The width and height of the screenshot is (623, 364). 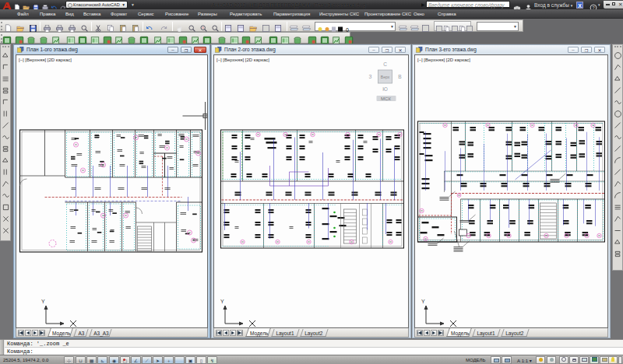 What do you see at coordinates (399, 76) in the screenshot?
I see `svg-text: В` at bounding box center [399, 76].